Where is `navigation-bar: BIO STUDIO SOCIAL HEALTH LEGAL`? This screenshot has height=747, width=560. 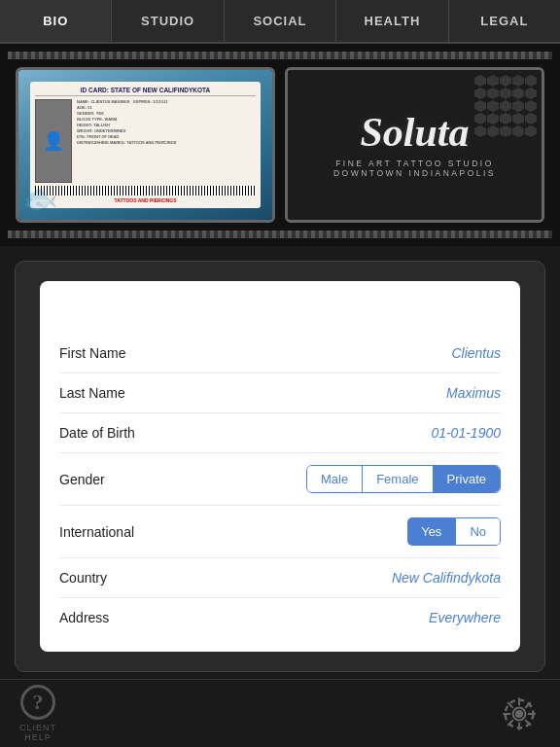
navigation-bar: BIO STUDIO SOCIAL HEALTH LEGAL is located at coordinates (280, 21).